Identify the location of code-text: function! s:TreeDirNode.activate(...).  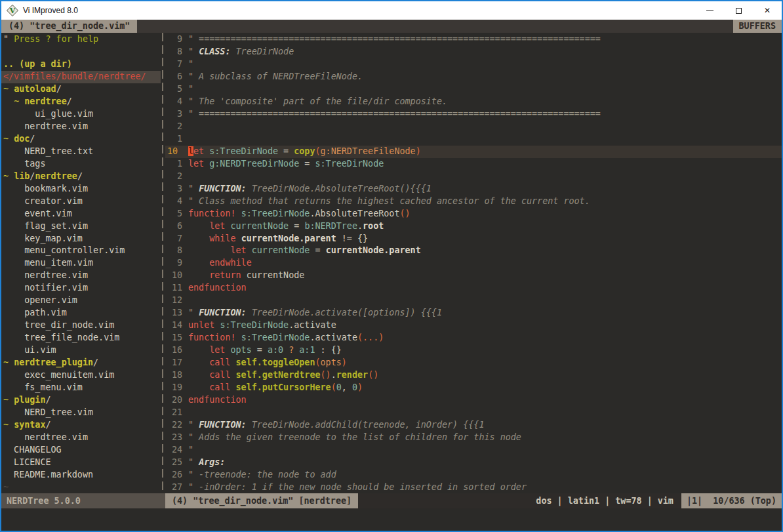
(286, 338).